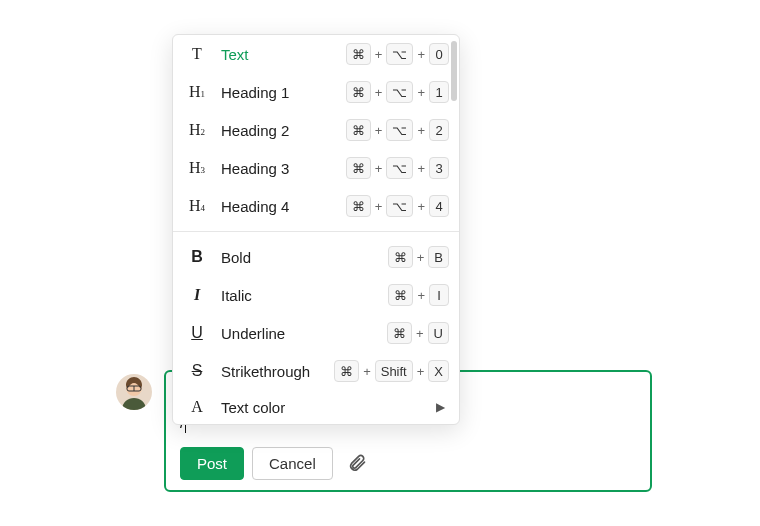  Describe the element at coordinates (398, 54) in the screenshot. I see `shortcut: ⌘+⌥+0` at that location.